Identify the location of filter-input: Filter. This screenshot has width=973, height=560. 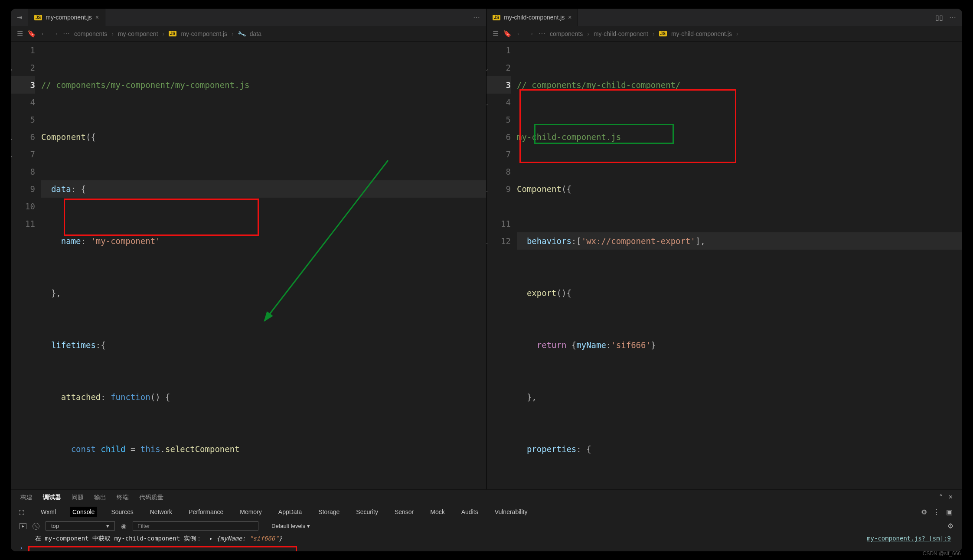
(196, 526).